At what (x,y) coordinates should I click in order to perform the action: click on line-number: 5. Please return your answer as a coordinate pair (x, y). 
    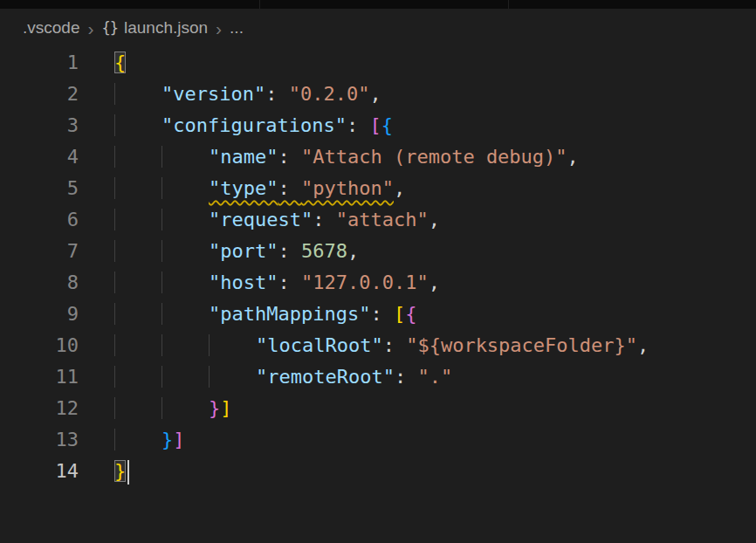
    Looking at the image, I should click on (39, 189).